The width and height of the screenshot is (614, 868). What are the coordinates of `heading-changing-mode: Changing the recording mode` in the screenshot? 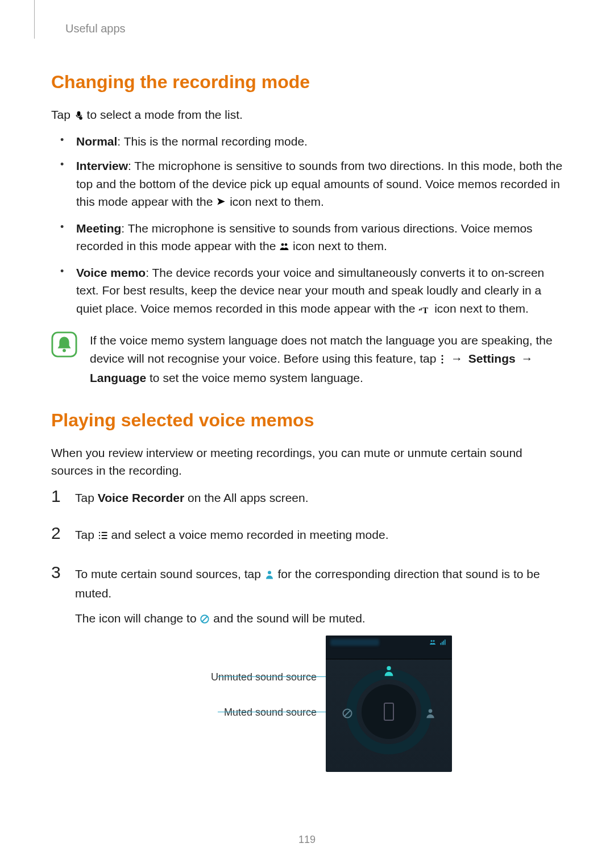 It's located at (307, 82).